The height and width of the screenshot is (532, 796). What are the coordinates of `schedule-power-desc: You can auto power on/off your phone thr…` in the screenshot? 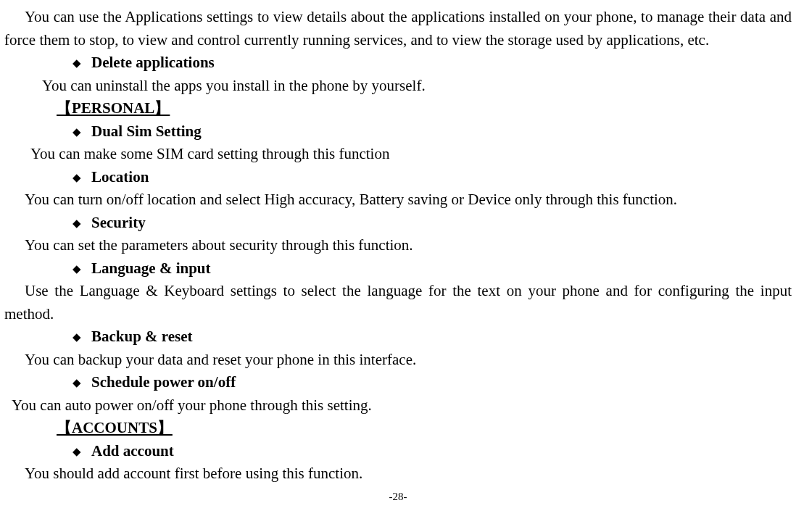 It's located at (398, 406).